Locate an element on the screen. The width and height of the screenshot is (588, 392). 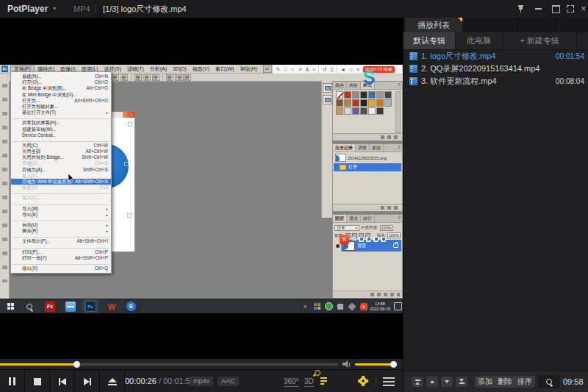
wps-icon: W is located at coordinates (112, 307).